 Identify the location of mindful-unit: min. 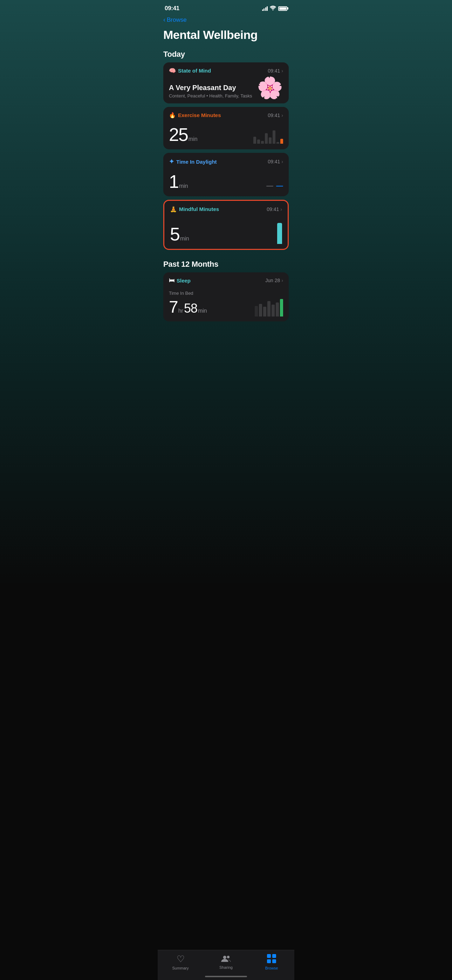
(185, 239).